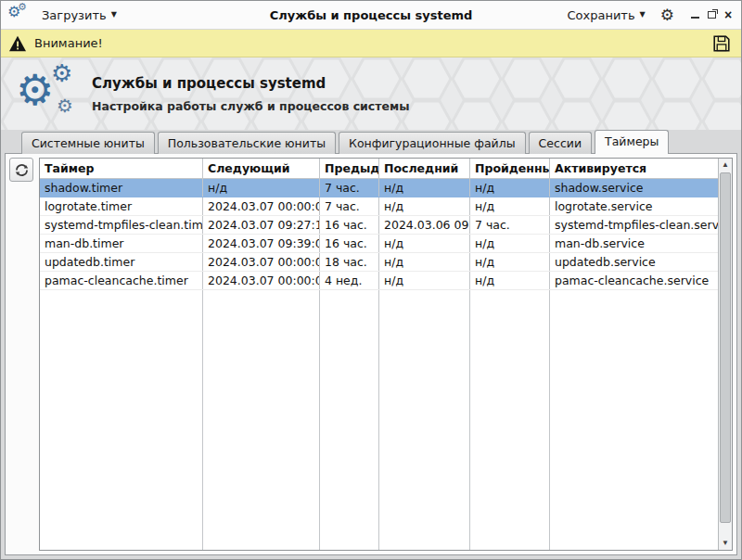 This screenshot has width=742, height=560. What do you see at coordinates (510, 169) in the screenshot?
I see `column-header-passed: Пройденный` at bounding box center [510, 169].